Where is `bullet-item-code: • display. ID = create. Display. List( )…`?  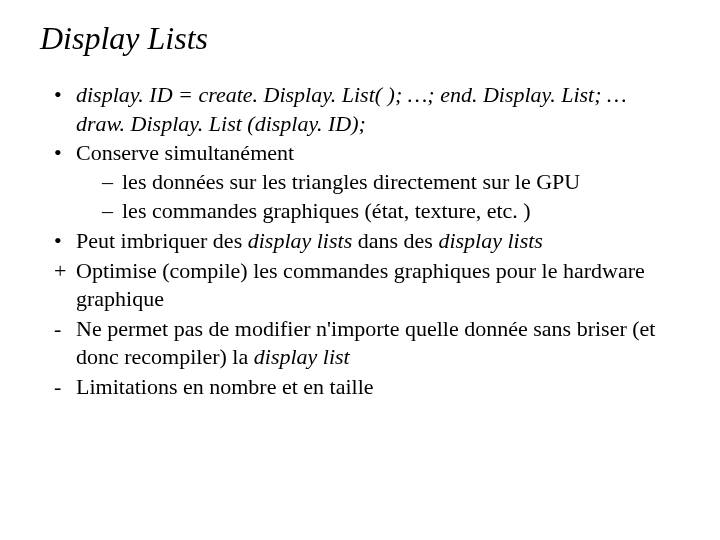 bullet-item-code: • display. ID = create. Display. List( )… is located at coordinates (367, 110).